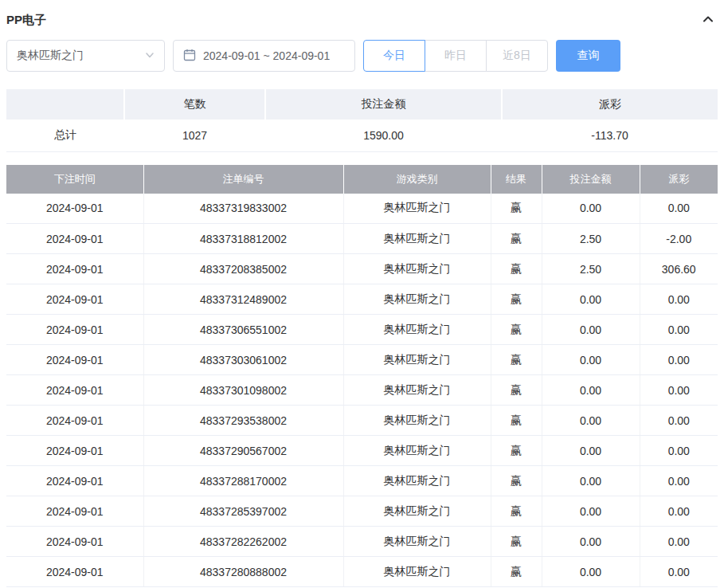 Image resolution: width=724 pixels, height=588 pixels. What do you see at coordinates (679, 269) in the screenshot?
I see `table-cell: 306.60` at bounding box center [679, 269].